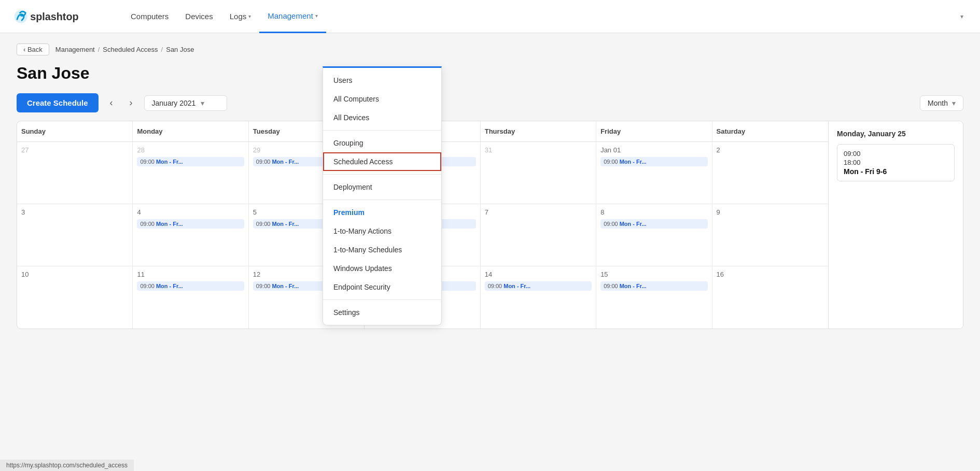 The image size is (980, 471). What do you see at coordinates (111, 103) in the screenshot?
I see `prev-arrow-button: ‹` at bounding box center [111, 103].